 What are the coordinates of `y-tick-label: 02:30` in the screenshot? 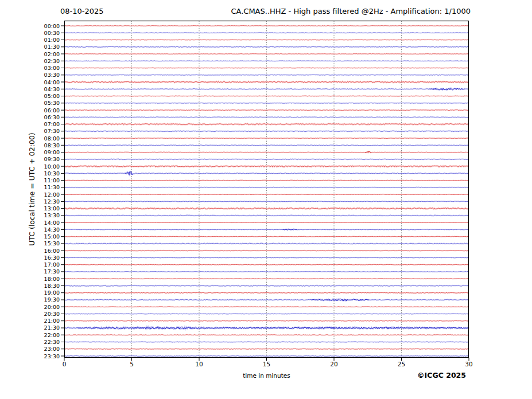 It's located at (30, 61).